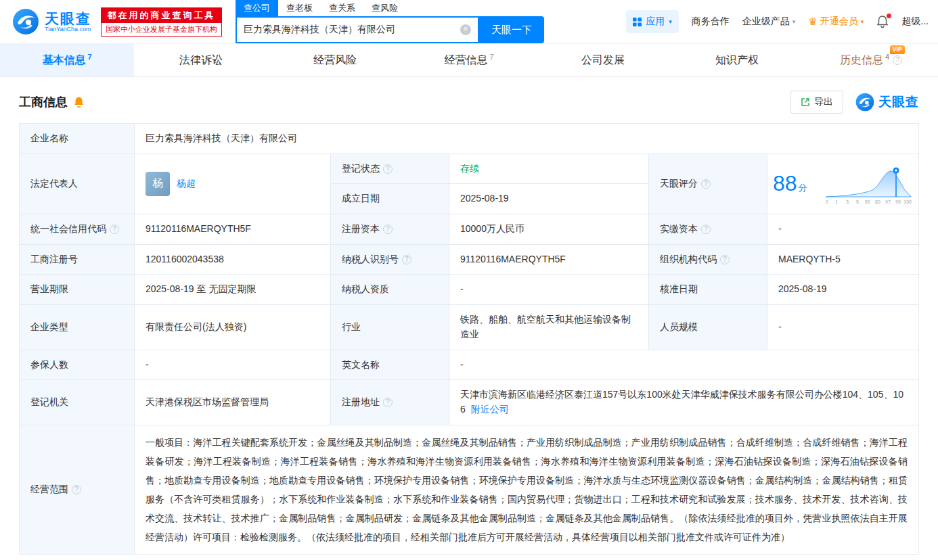 Image resolution: width=938 pixels, height=560 pixels. I want to click on tab-operation-info: 经营信息7, so click(469, 60).